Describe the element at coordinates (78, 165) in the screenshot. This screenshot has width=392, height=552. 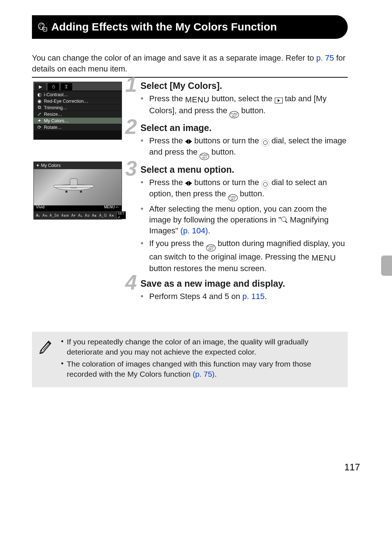
I see `my-colors-header: ✦ My Colors` at that location.